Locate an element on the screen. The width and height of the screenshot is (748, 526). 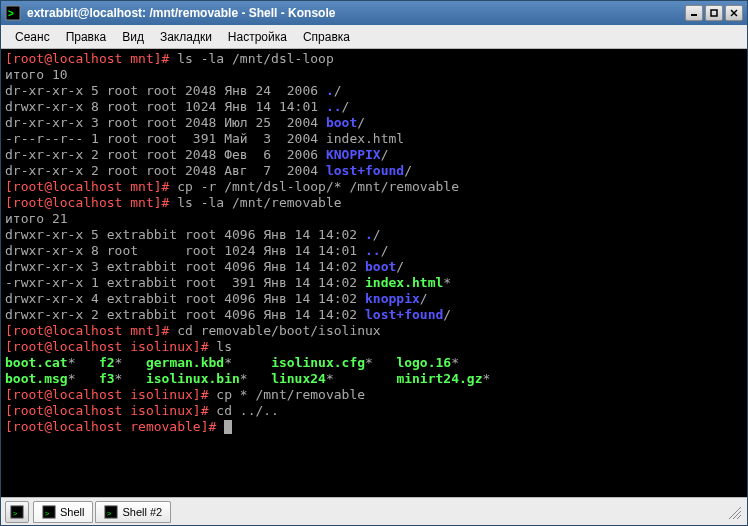
new-tab-button: > is located at coordinates (17, 512).